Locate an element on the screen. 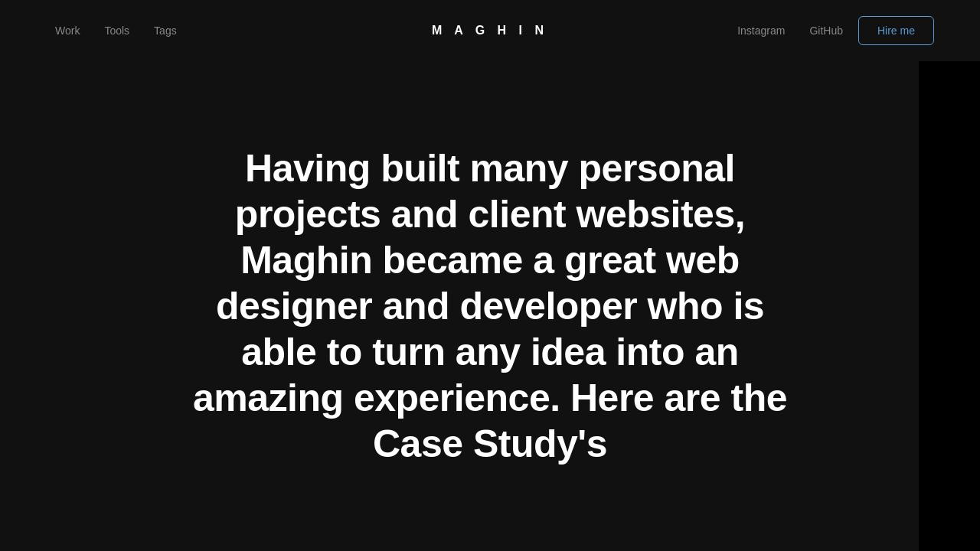 This screenshot has height=551, width=980. nav-link-tags: Tags is located at coordinates (165, 31).